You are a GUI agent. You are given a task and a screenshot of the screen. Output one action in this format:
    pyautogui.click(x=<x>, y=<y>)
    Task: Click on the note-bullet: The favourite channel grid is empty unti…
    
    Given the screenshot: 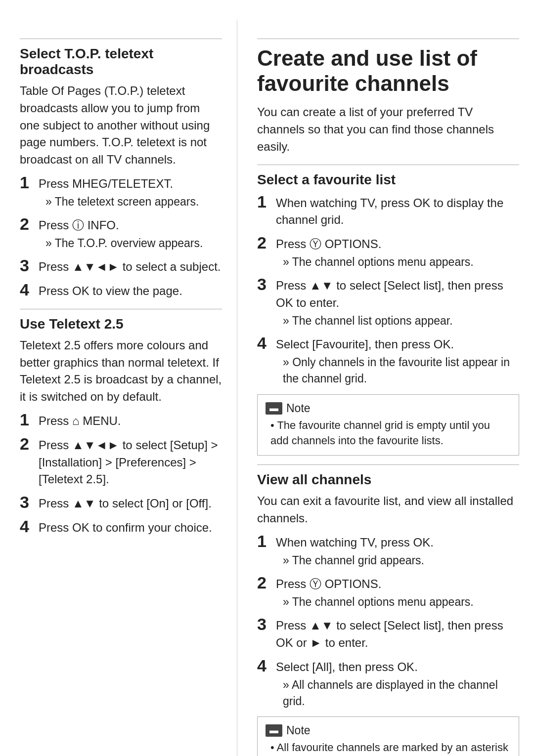 What is the action you would take?
    pyautogui.click(x=388, y=433)
    